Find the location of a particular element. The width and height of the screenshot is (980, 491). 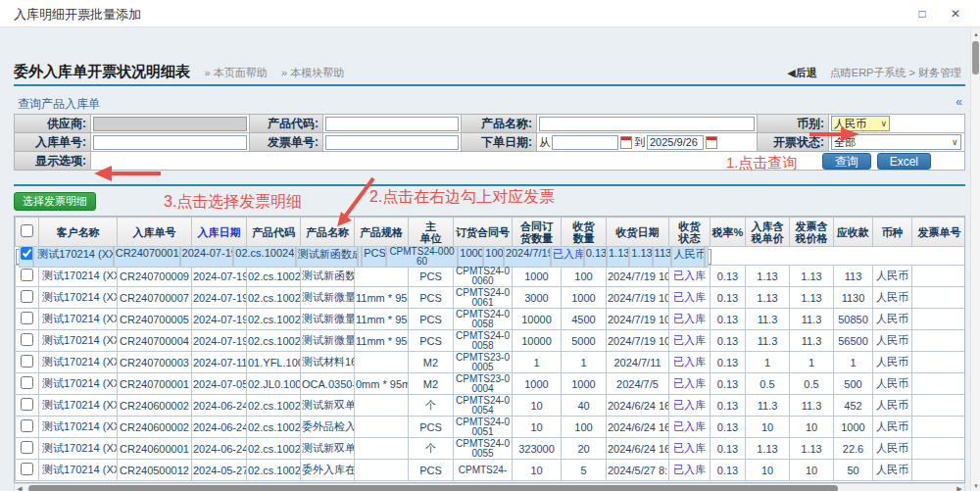

cell: 11.3 is located at coordinates (811, 319).